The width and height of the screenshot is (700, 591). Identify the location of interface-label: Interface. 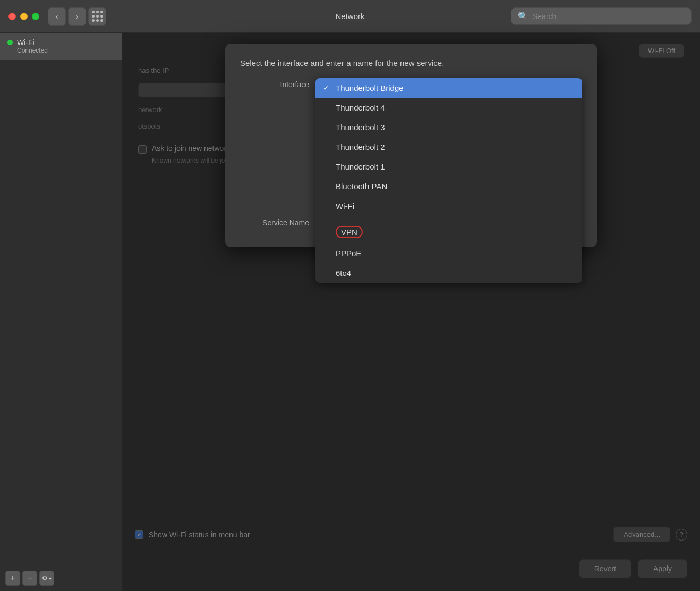
(275, 83).